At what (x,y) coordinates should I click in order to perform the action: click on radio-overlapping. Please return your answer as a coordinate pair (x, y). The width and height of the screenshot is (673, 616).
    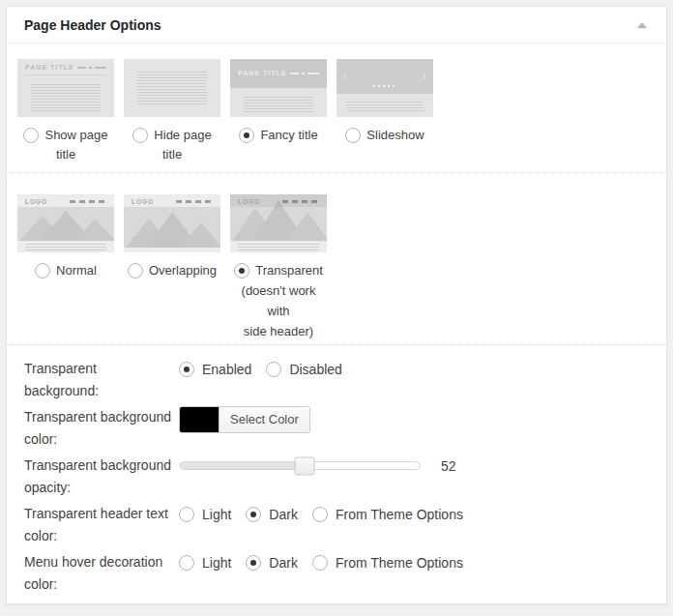
    Looking at the image, I should click on (135, 271).